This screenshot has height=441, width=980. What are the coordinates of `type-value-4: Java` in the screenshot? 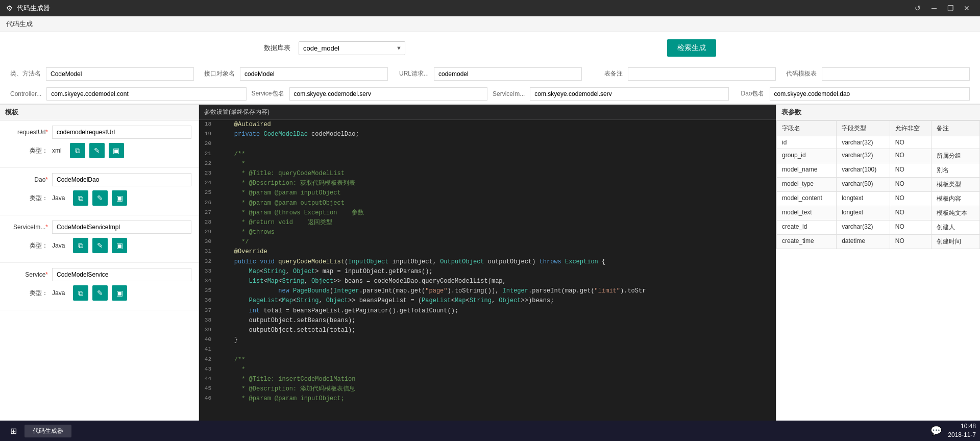 It's located at (58, 293).